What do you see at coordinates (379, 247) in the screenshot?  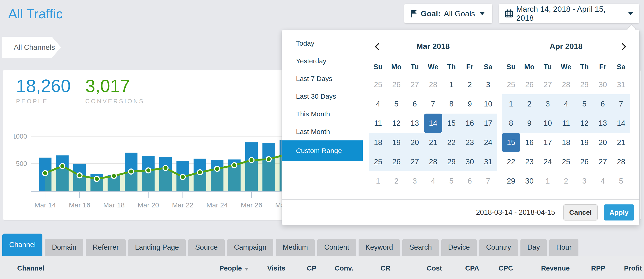 I see `tab-keyword: Keyword` at bounding box center [379, 247].